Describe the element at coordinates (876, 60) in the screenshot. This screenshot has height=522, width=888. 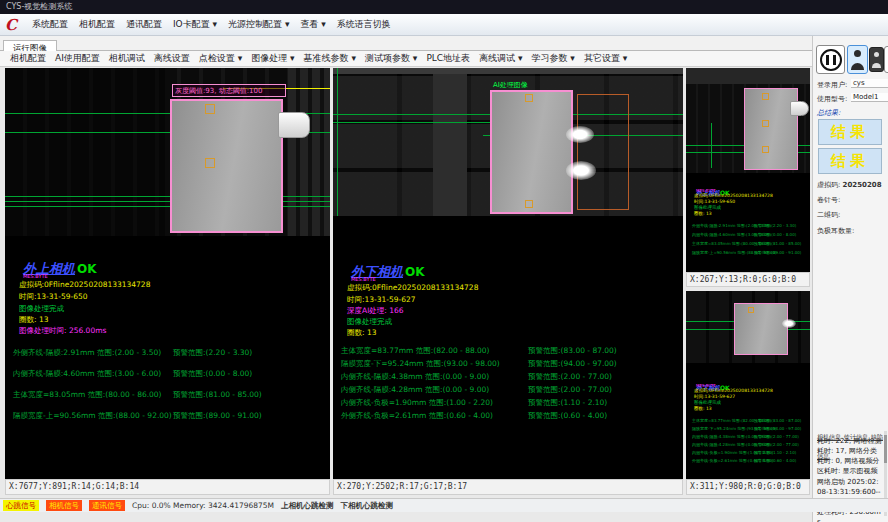
I see `operator-button` at that location.